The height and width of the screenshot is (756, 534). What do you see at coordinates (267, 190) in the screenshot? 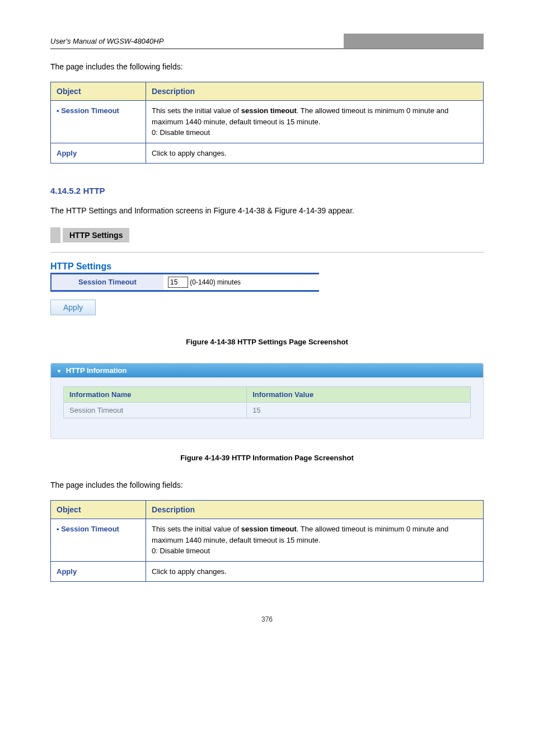
I see `section-heading: 4.14.5.2 HTTP` at bounding box center [267, 190].